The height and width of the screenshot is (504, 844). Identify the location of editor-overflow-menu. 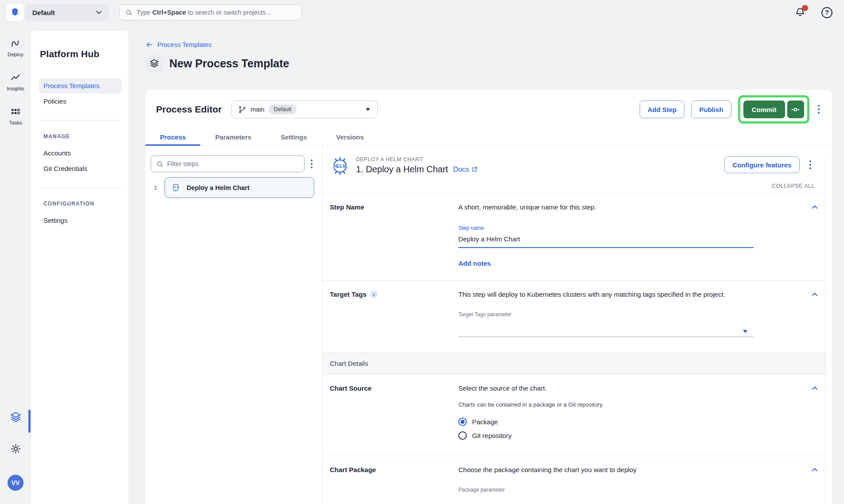
(819, 110).